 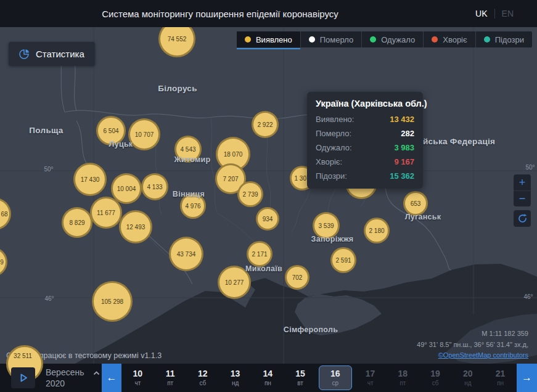 I want to click on zoom-in-button: +, so click(x=522, y=182).